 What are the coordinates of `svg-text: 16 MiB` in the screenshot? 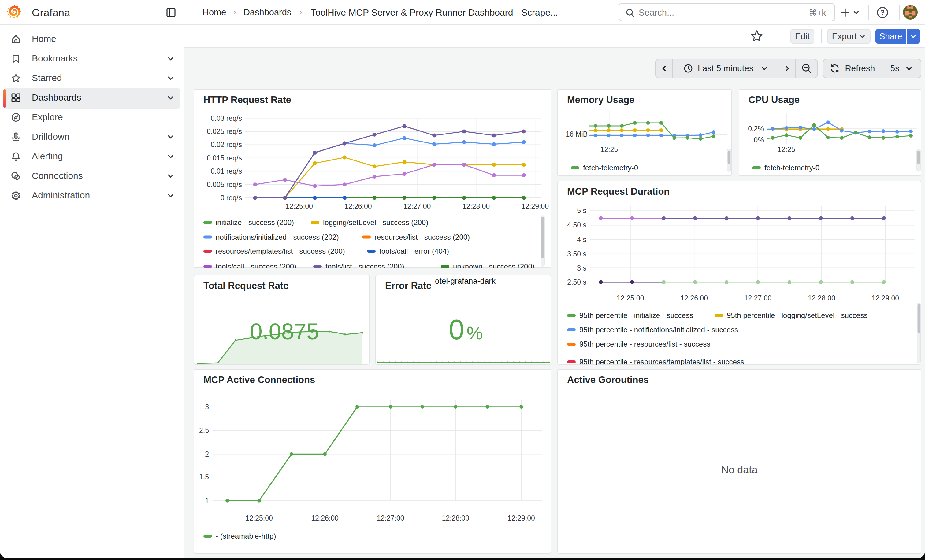 It's located at (577, 134).